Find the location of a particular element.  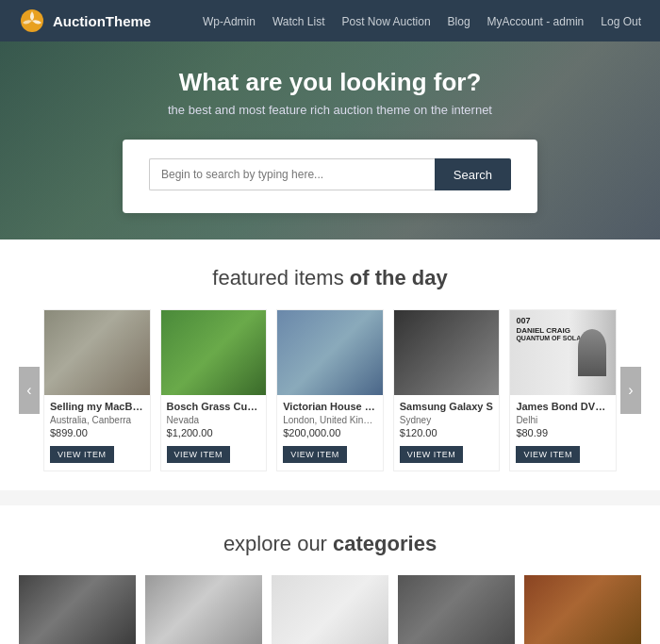

item-location: Delhi is located at coordinates (563, 421).